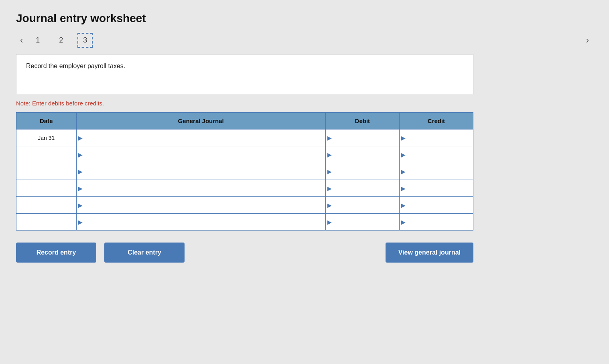  I want to click on credit-cell-3: ▶, so click(436, 188).